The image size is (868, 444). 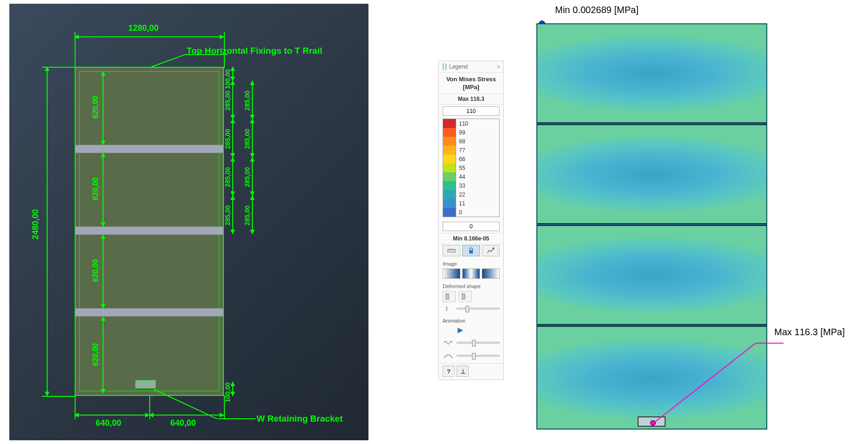 I want to click on legend-title: Von Mises Stress, so click(x=471, y=78).